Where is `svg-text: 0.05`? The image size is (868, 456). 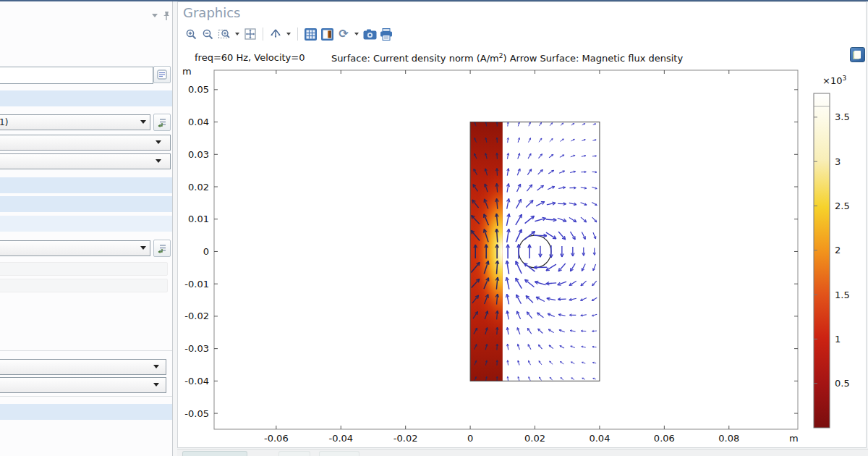
svg-text: 0.05 is located at coordinates (198, 90).